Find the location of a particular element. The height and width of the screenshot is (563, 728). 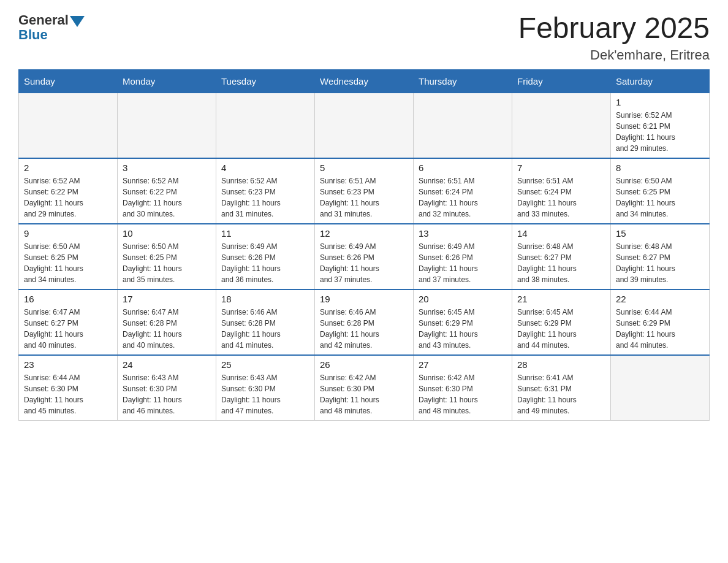

day-info: Sunrise: 6:44 AM Sunset: 6:29 PM Dayligh… is located at coordinates (660, 329).